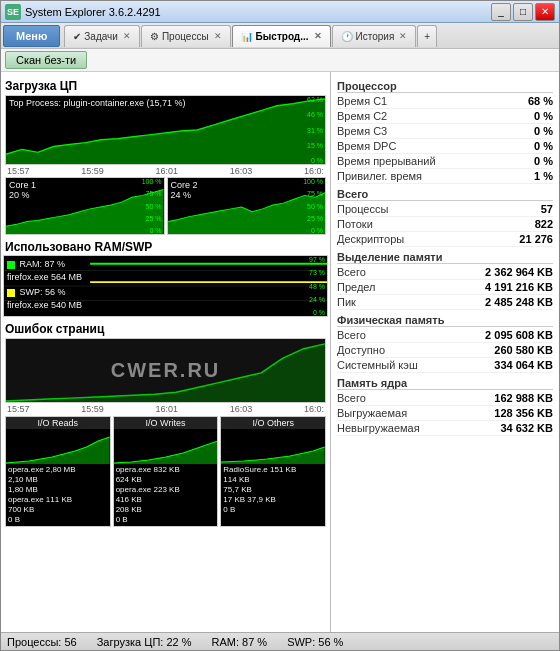 This screenshot has height=651, width=560. I want to click on io-reads-svg, so click(58, 446).